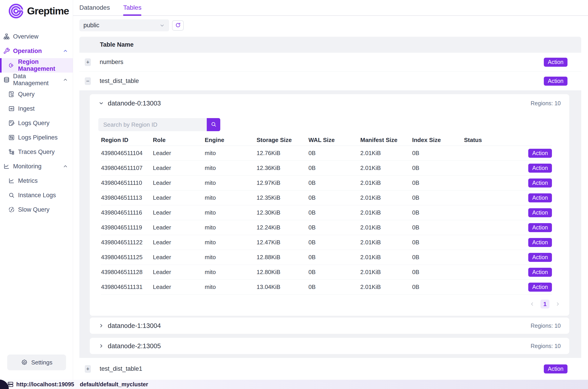 The image size is (588, 389). Describe the element at coordinates (330, 25) in the screenshot. I see `toolbar: public` at that location.